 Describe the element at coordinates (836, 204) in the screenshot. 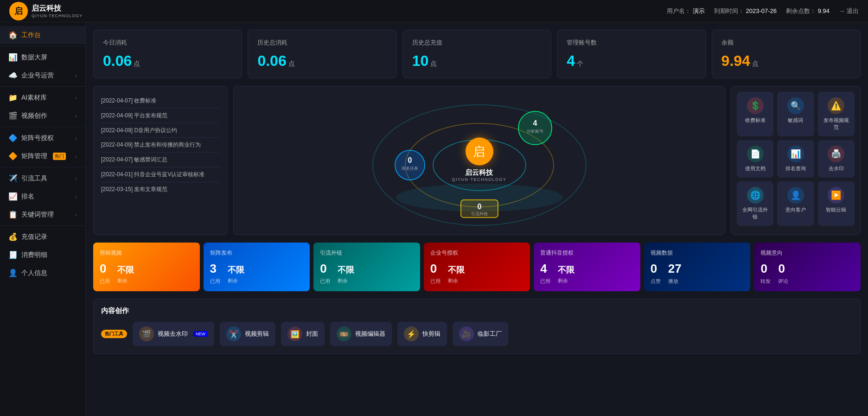

I see `action-smart-edit: ▶️ 智能云辑` at that location.